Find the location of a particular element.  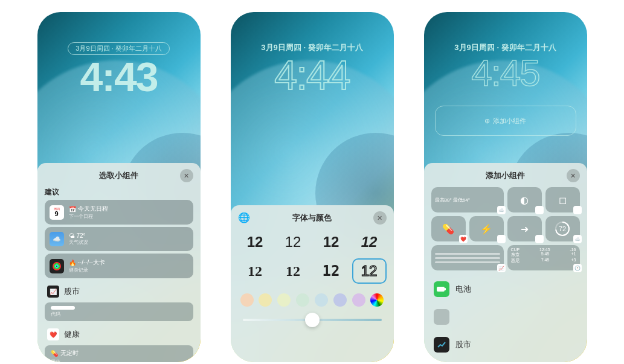

color-picker-button is located at coordinates (377, 300).